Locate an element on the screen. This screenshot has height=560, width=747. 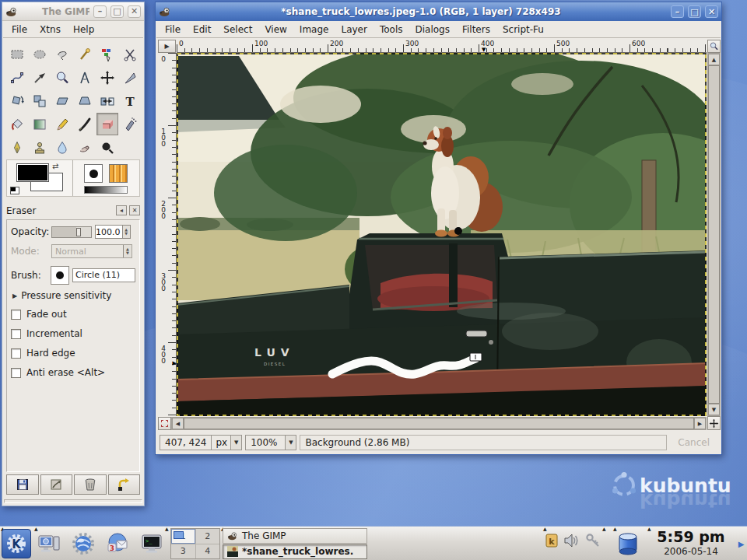
pager-desktop-3: 3 is located at coordinates (184, 552).